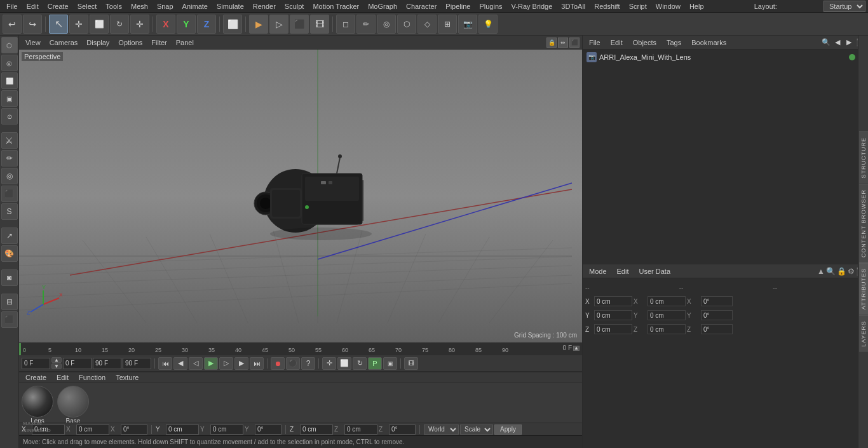 The image size is (868, 448). I want to click on scale-select: Scale, so click(477, 430).